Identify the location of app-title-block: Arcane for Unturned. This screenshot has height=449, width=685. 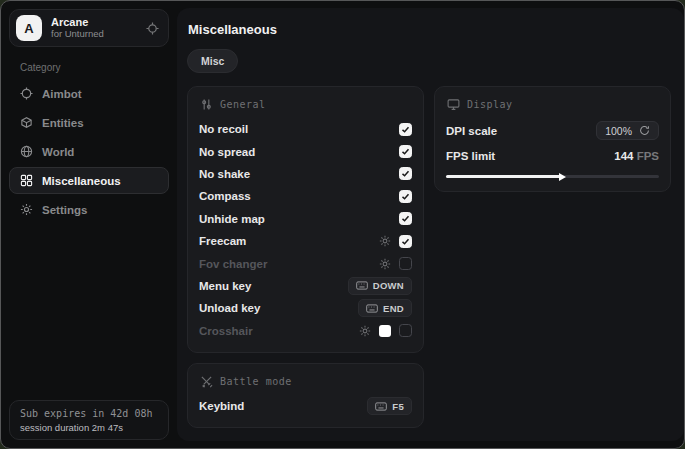
(94, 28).